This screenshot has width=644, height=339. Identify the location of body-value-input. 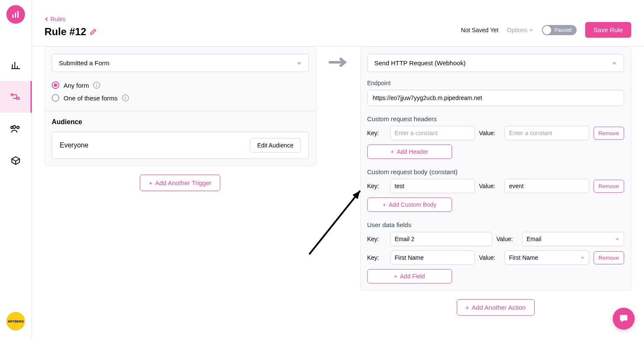
(547, 186).